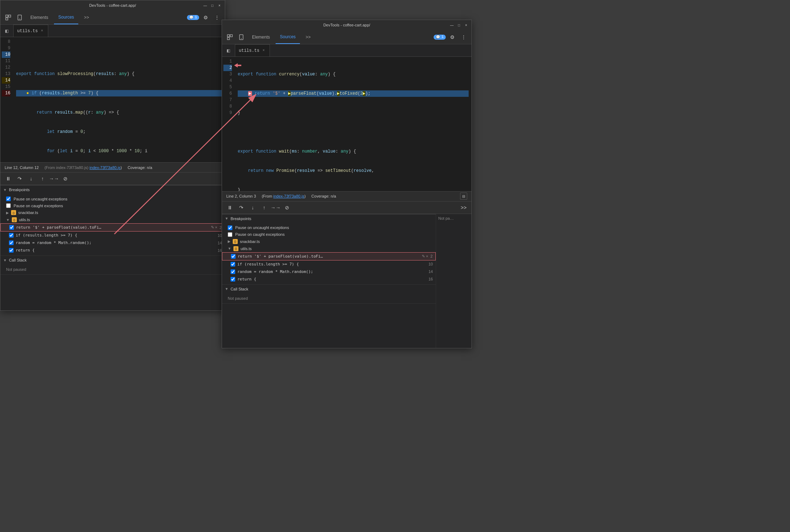 Image resolution: width=790 pixels, height=532 pixels. What do you see at coordinates (43, 179) in the screenshot?
I see `step-out-btn-1: ↑` at bounding box center [43, 179].